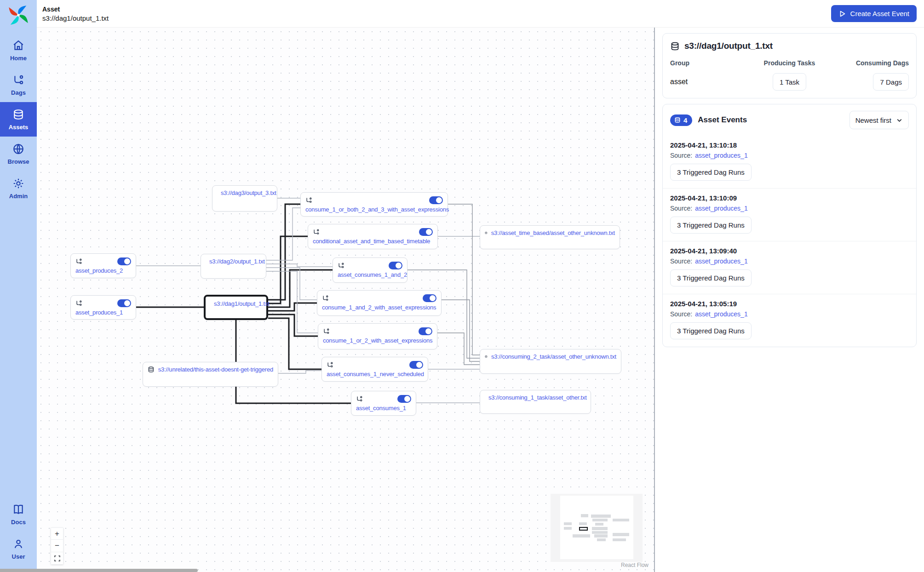 The width and height of the screenshot is (924, 572). What do you see at coordinates (234, 266) in the screenshot?
I see `graph-node-dag2-output-1: s3://dag2/output_1.txt` at bounding box center [234, 266].